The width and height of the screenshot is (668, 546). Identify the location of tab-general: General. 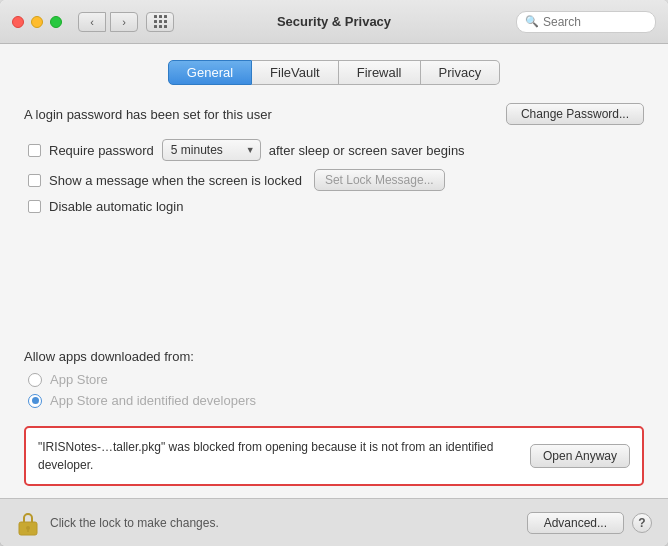
(210, 72).